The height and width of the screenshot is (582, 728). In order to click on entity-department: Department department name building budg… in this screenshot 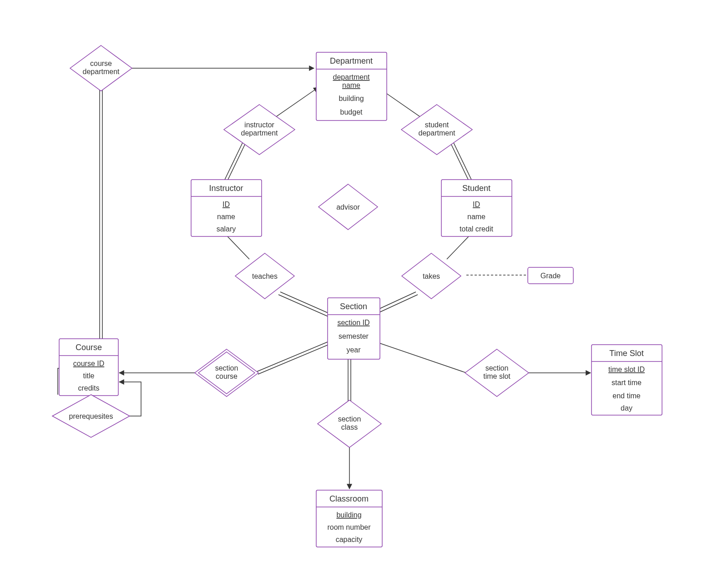, I will do `click(351, 86)`.